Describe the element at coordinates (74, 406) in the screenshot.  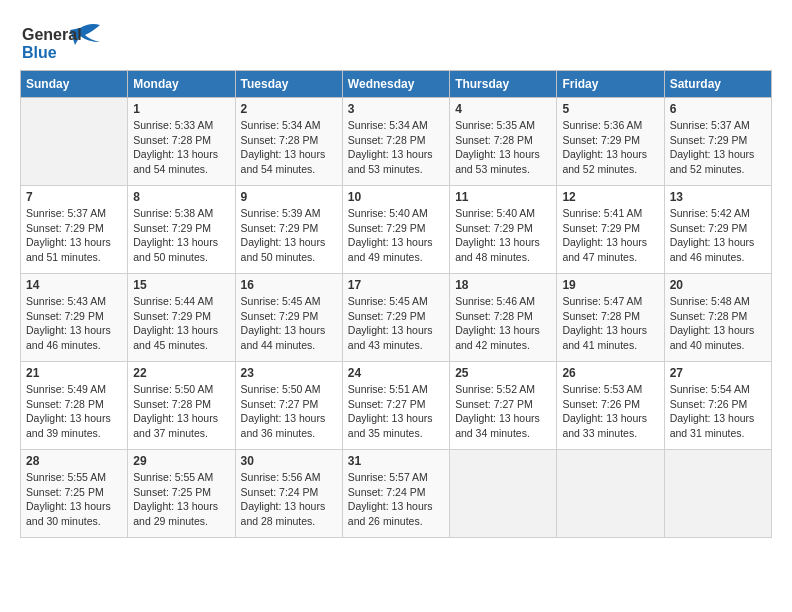
I see `calendar-cell: 21Sunrise: 5:49 AM Sunset: 7:28 PM Dayli…` at that location.